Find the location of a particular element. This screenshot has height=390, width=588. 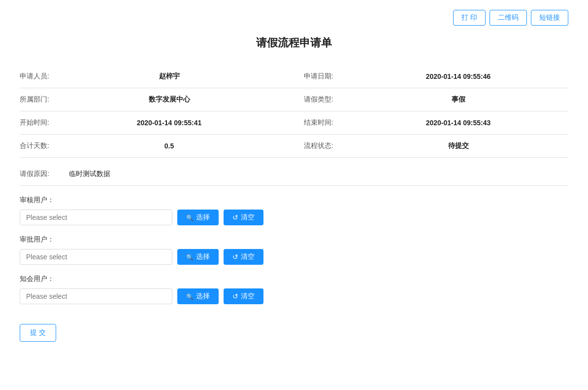

approver-select-label: 选择 is located at coordinates (203, 257).